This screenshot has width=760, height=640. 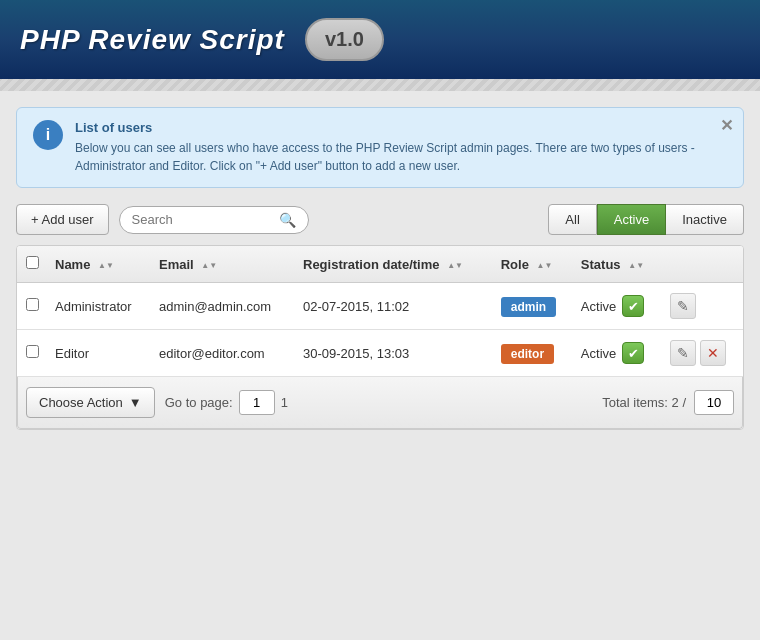 I want to click on search-icon: 🔍, so click(x=288, y=220).